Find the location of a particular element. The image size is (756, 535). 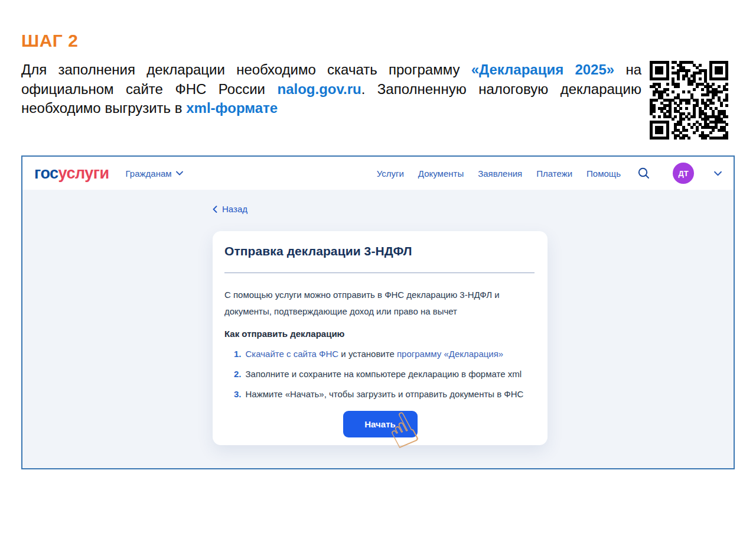

logo-part-uslugi: услуги is located at coordinates (84, 173).